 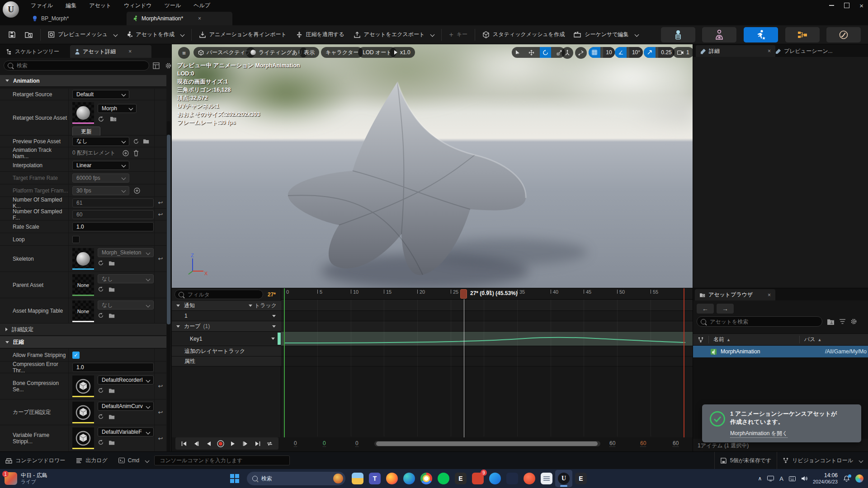 I want to click on section-advanced: 詳細設定, so click(x=83, y=330).